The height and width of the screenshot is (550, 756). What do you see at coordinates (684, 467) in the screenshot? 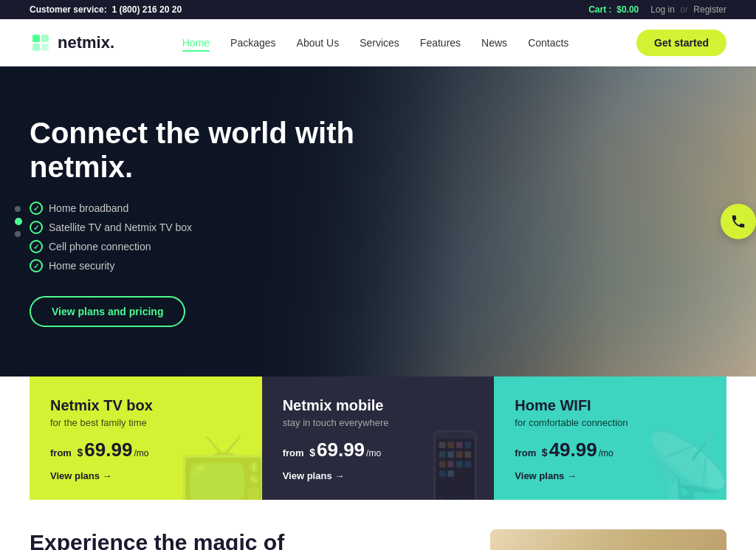
I see `card-bg-icon-wifi: 📡` at bounding box center [684, 467].